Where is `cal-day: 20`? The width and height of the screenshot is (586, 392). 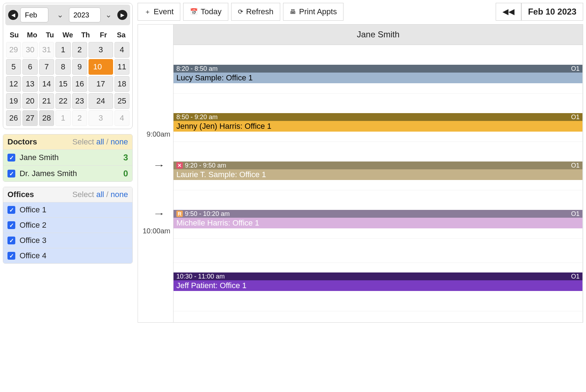 cal-day: 20 is located at coordinates (30, 101).